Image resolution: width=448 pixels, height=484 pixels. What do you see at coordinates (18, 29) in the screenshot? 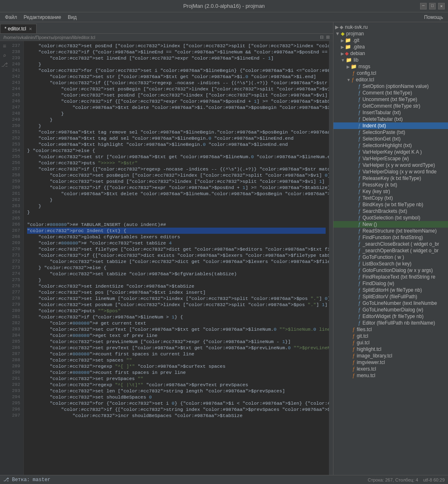
I see `tab-editor: * editor.tcl ✕` at bounding box center [18, 29].